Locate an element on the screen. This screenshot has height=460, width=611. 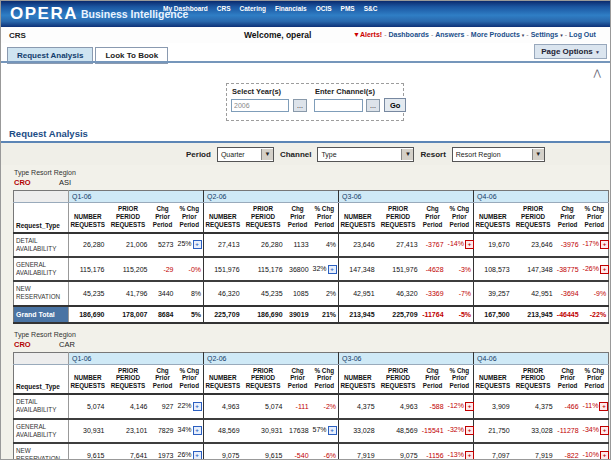
metric-value: -11278 is located at coordinates (568, 431).